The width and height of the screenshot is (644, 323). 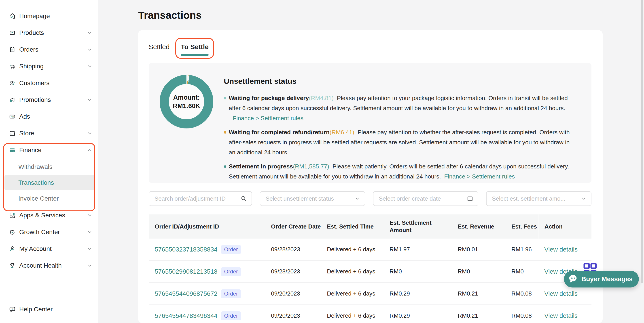 I want to click on sidebar-item-store: Store, so click(x=49, y=133).